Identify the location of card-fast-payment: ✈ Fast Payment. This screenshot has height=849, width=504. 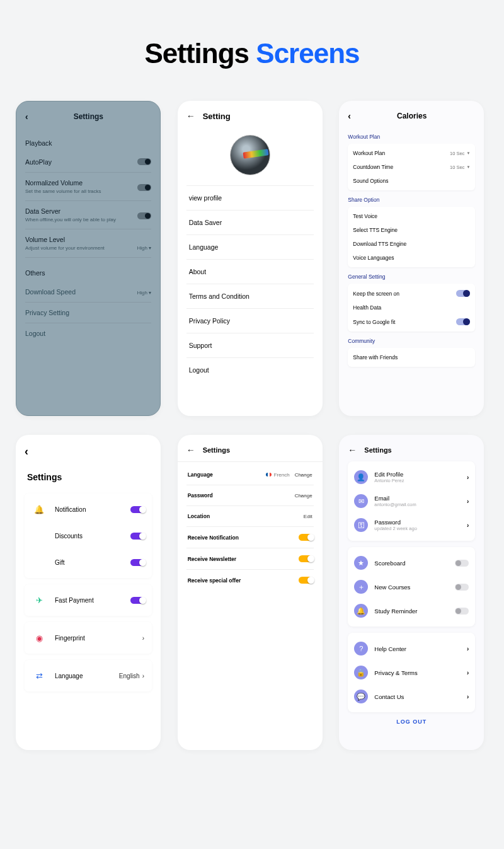
(88, 600).